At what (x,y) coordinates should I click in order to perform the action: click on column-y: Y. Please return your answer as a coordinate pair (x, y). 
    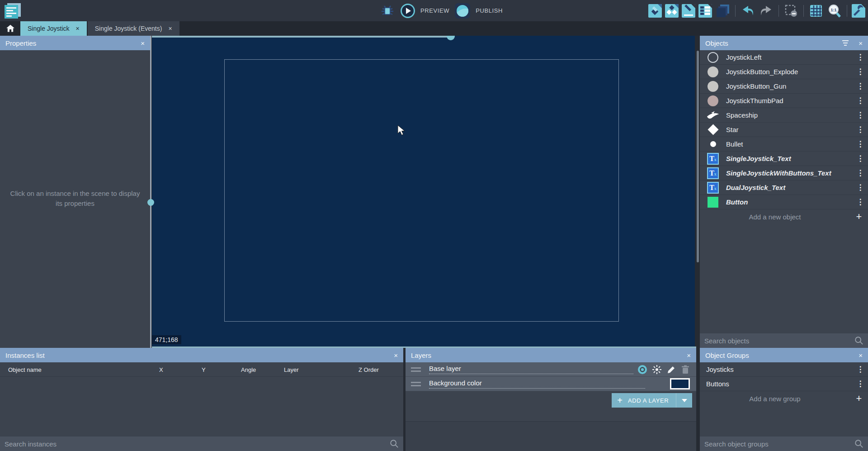
    Looking at the image, I should click on (203, 370).